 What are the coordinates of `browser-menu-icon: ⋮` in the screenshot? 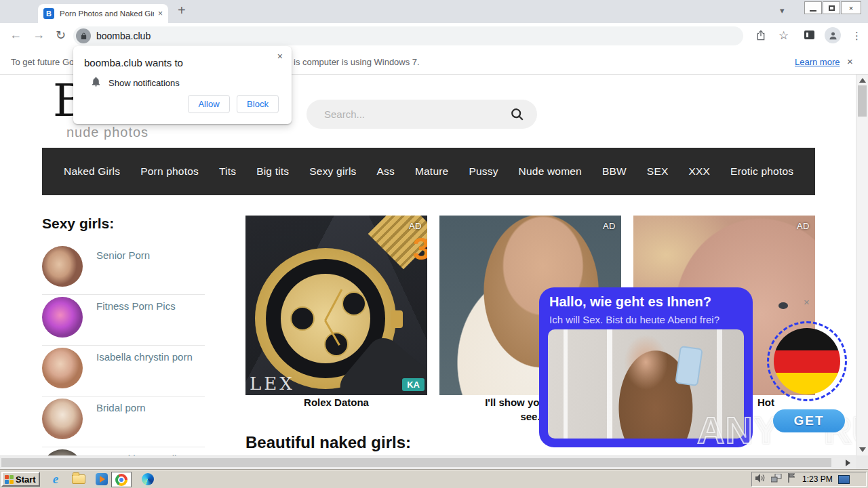 It's located at (857, 36).